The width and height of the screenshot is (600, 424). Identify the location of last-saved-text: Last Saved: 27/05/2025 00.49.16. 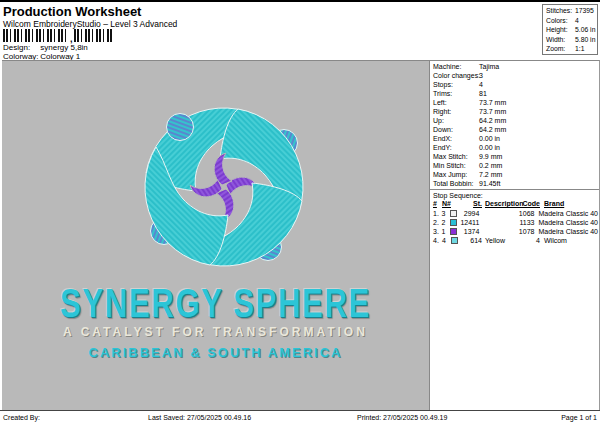
(200, 418).